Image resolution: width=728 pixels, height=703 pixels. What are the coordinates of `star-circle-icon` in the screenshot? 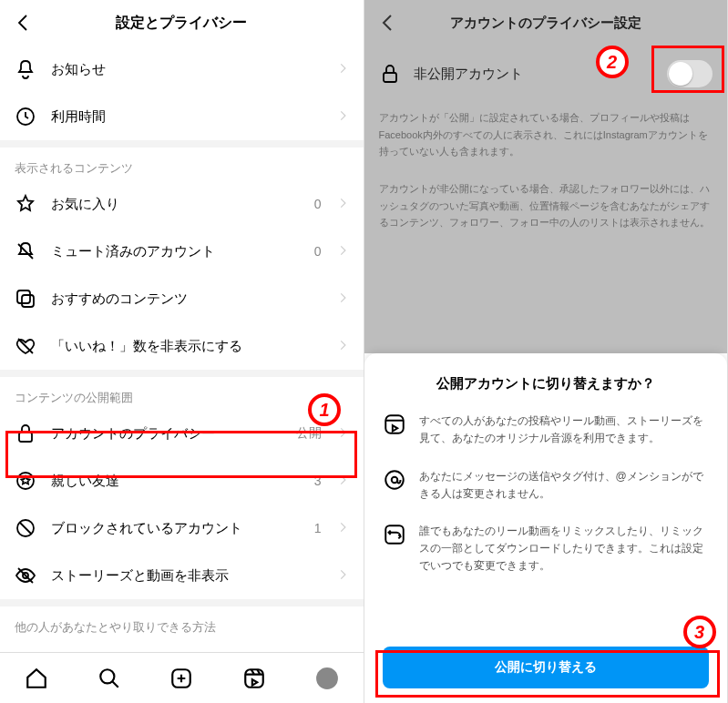 It's located at (26, 481).